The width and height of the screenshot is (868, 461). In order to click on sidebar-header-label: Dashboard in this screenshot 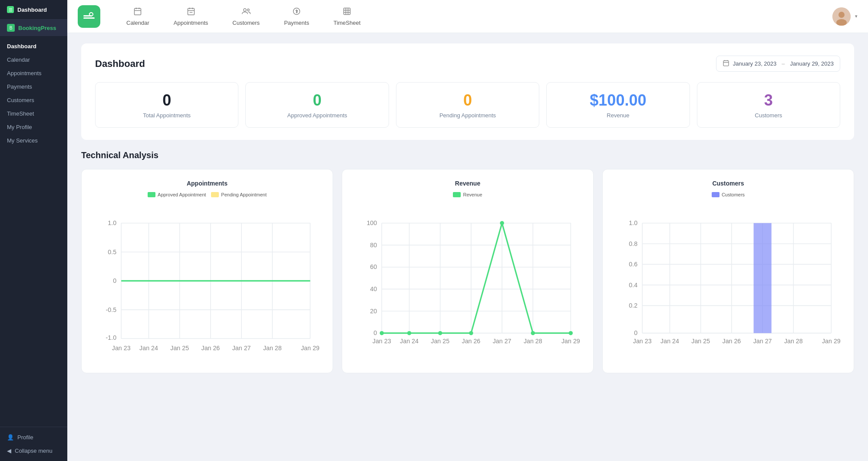, I will do `click(32, 10)`.